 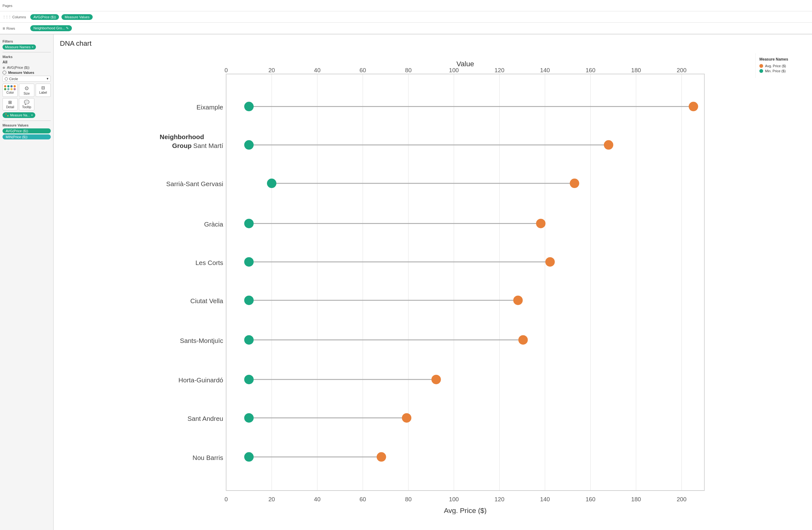 What do you see at coordinates (21, 72) in the screenshot?
I see `measure-values-label: Measure Values` at bounding box center [21, 72].